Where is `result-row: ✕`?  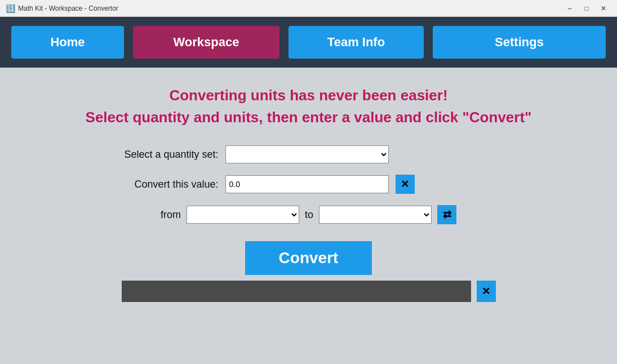 result-row: ✕ is located at coordinates (309, 291).